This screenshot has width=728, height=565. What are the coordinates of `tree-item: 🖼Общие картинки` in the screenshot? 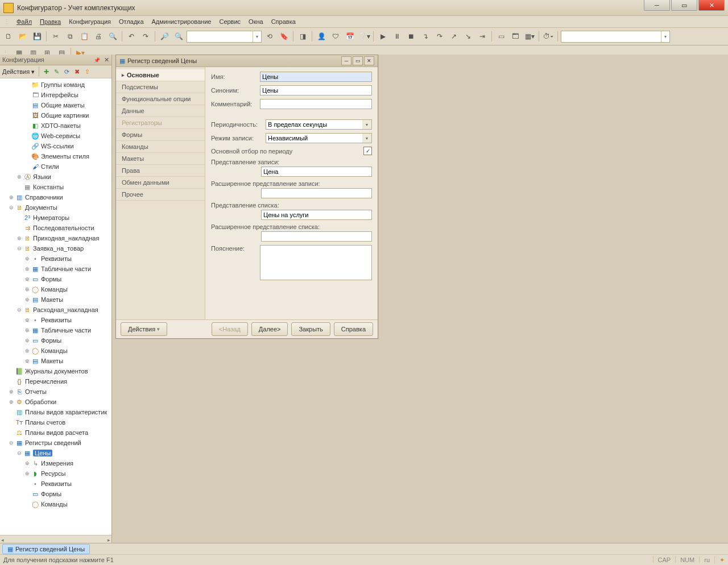 It's located at (56, 115).